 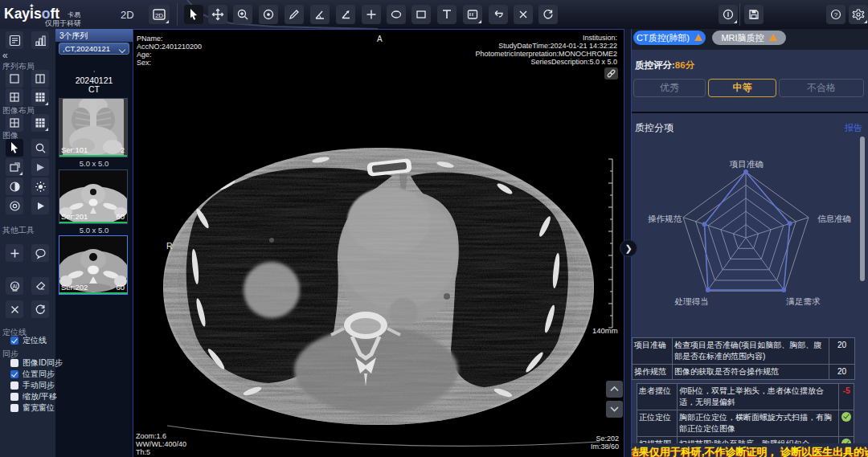 I want to click on svg-text: AI, so click(x=14, y=286).